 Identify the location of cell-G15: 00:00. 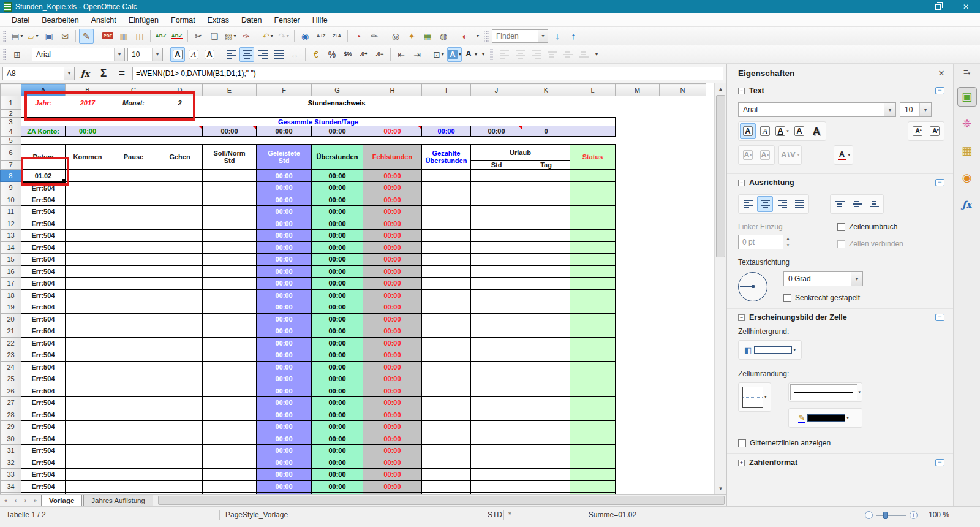
(337, 260).